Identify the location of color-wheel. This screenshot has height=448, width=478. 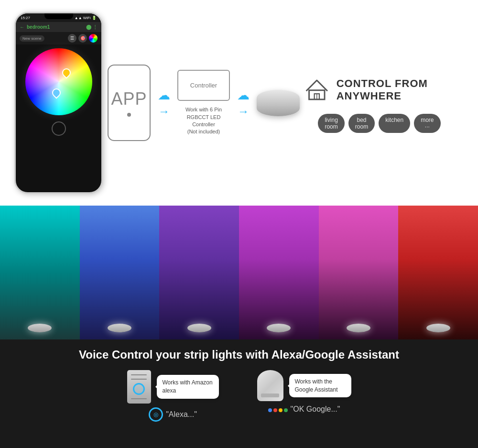
(59, 82).